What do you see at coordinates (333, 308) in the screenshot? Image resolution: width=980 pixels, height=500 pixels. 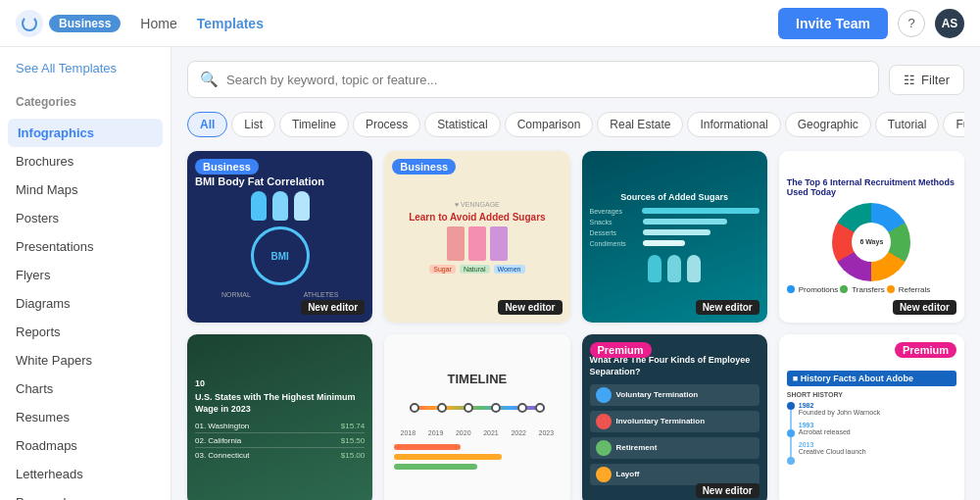 I see `new-editor-tag-1: New editor` at bounding box center [333, 308].